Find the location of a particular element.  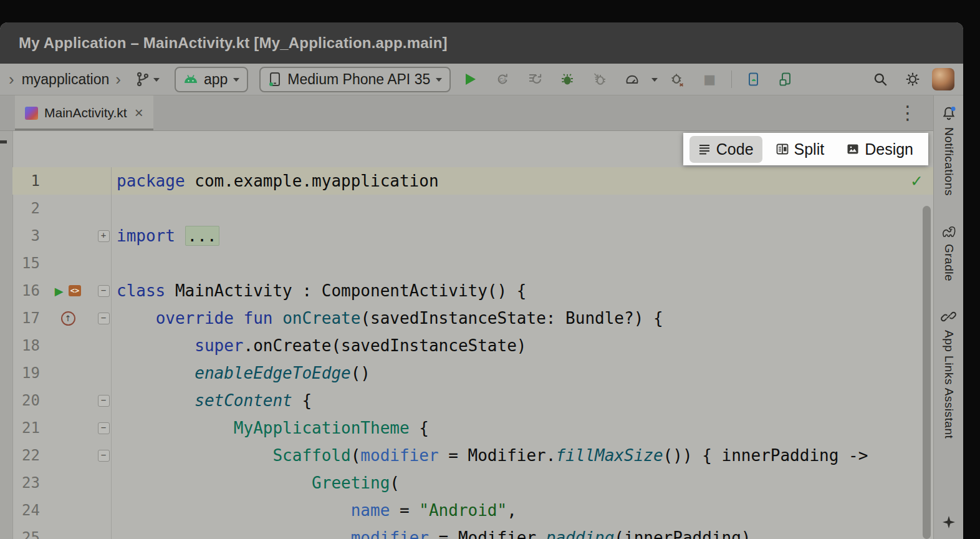

expand-fold-icon: + is located at coordinates (103, 236).